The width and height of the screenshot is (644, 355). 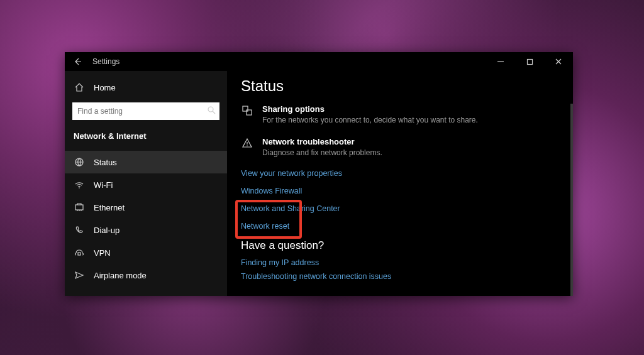 What do you see at coordinates (247, 143) in the screenshot?
I see `warning-icon` at bounding box center [247, 143].